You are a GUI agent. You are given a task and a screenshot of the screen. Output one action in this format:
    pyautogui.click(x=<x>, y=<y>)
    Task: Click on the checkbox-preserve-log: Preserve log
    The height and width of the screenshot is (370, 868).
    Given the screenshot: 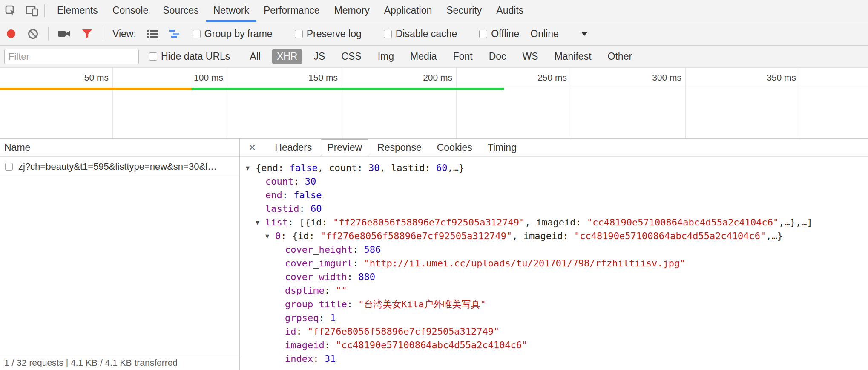 What is the action you would take?
    pyautogui.click(x=328, y=34)
    